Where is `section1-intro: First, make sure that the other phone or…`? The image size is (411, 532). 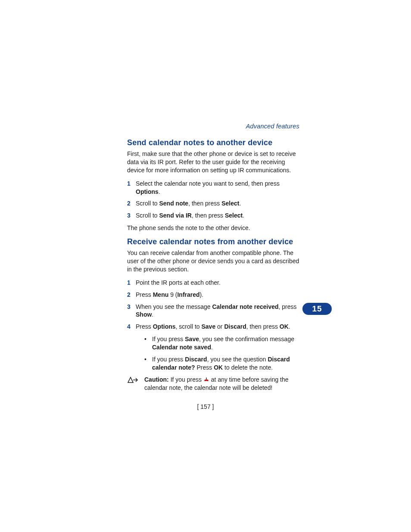
section1-intro: First, make sure that the other phone or… is located at coordinates (213, 162).